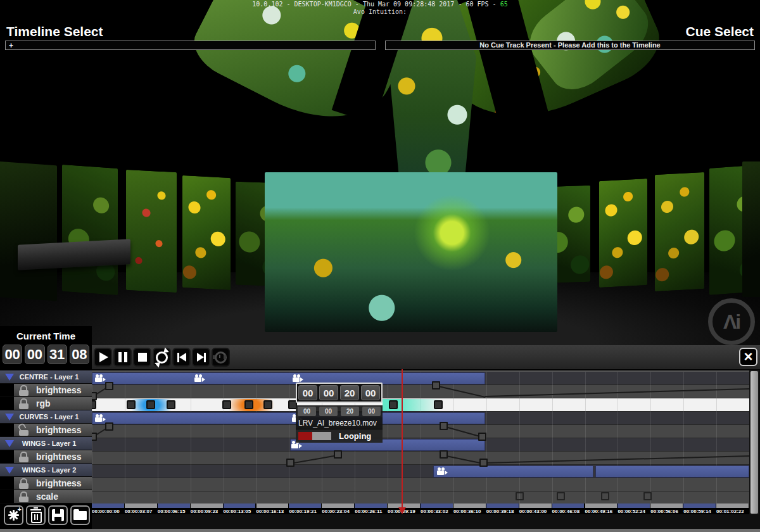 This screenshot has height=532, width=760. I want to click on ruler-segment: 00:00:23:04, so click(338, 509).